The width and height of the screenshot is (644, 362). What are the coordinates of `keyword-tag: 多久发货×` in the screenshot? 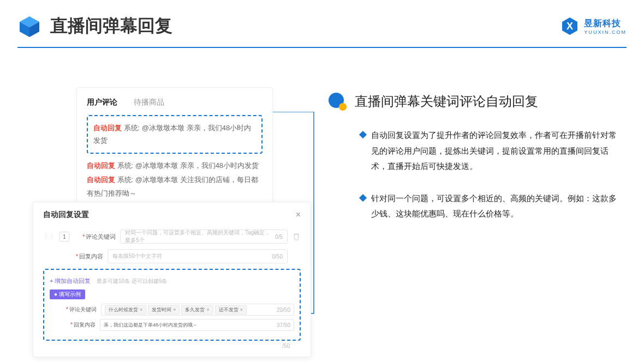 It's located at (197, 310).